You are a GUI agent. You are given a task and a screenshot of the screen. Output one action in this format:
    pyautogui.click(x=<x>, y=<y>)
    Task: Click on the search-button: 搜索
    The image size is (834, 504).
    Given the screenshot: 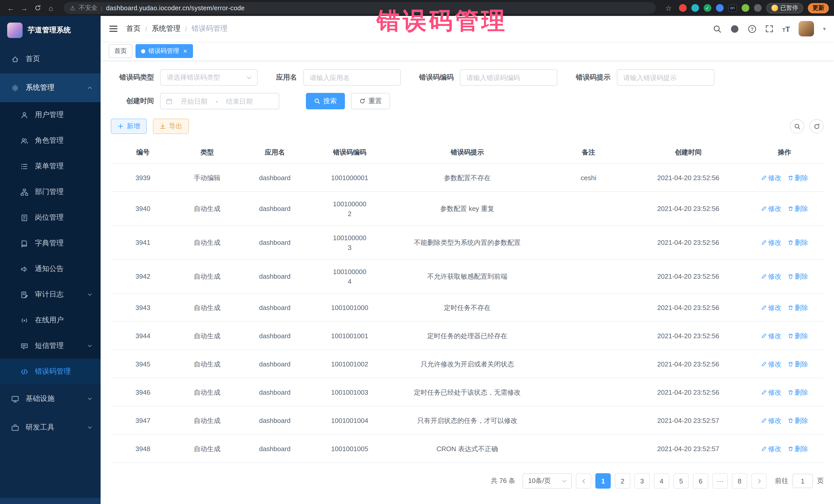 What is the action you would take?
    pyautogui.click(x=326, y=101)
    